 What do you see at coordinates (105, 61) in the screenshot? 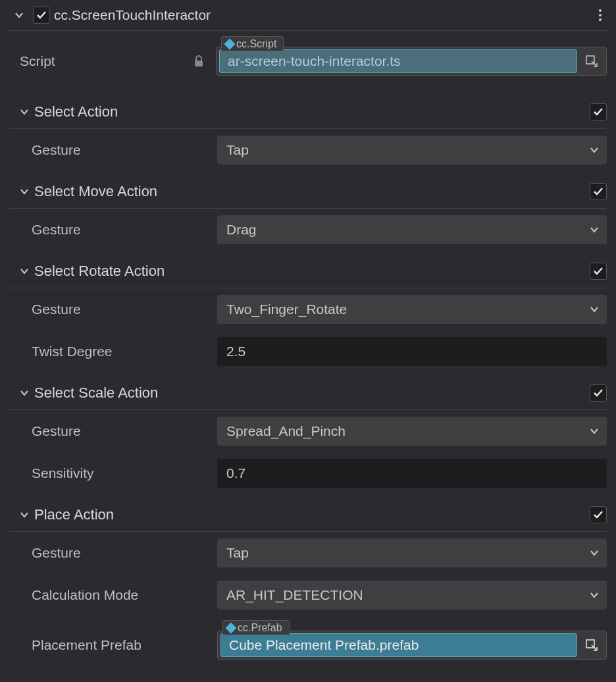
I see `script-label: Script` at bounding box center [105, 61].